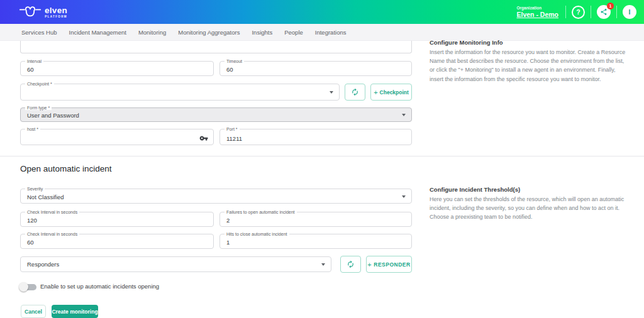 The image size is (644, 318). What do you see at coordinates (392, 265) in the screenshot?
I see `add-responder-label: RESPONDER` at bounding box center [392, 265].